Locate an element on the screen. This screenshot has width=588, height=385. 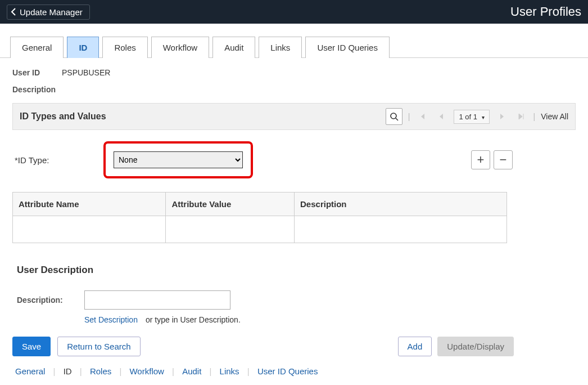
add-row-button: + is located at coordinates (481, 160).